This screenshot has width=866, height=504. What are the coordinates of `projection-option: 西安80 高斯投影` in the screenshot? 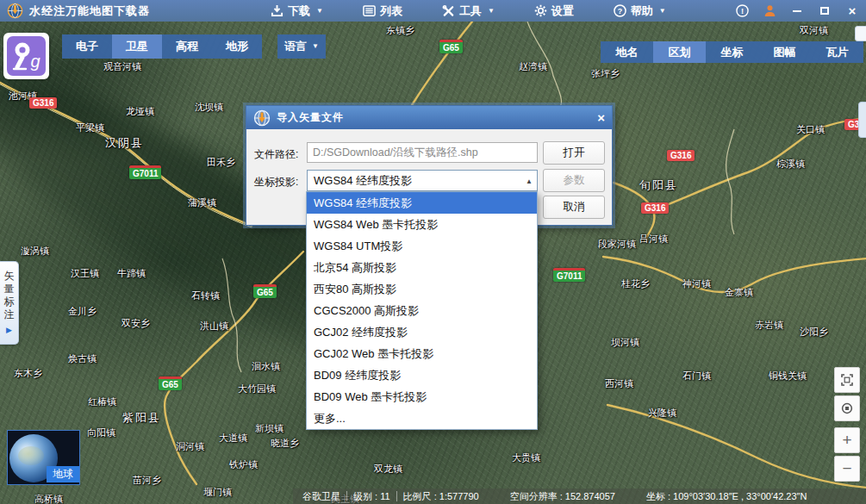 It's located at (422, 289).